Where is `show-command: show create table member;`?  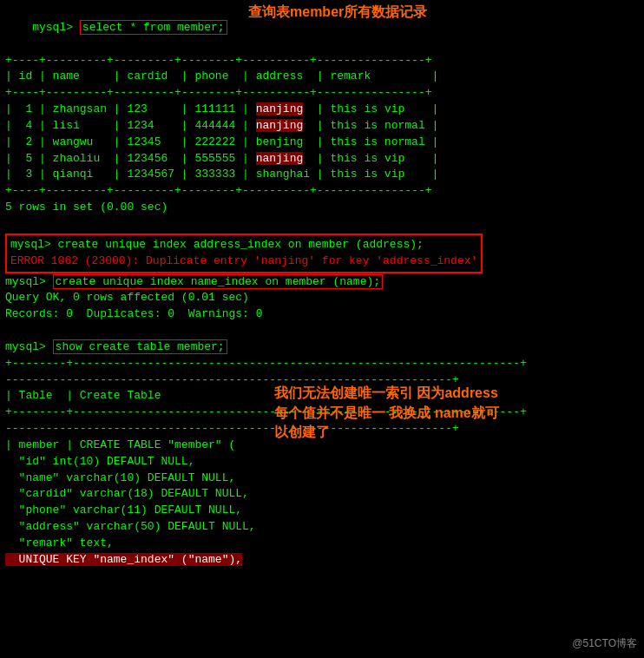 show-command: show create table member; is located at coordinates (141, 347).